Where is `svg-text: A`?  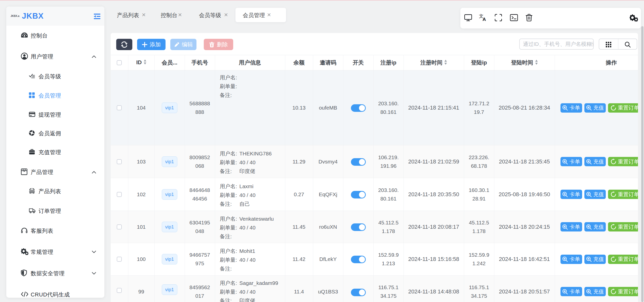
svg-text: A is located at coordinates (484, 19).